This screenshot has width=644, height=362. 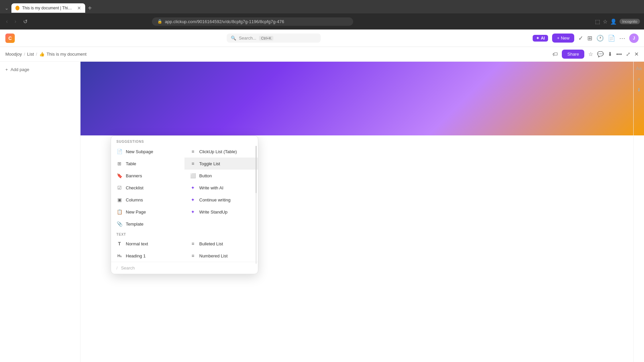 I want to click on new-subpage-label: New Subpage, so click(x=140, y=152).